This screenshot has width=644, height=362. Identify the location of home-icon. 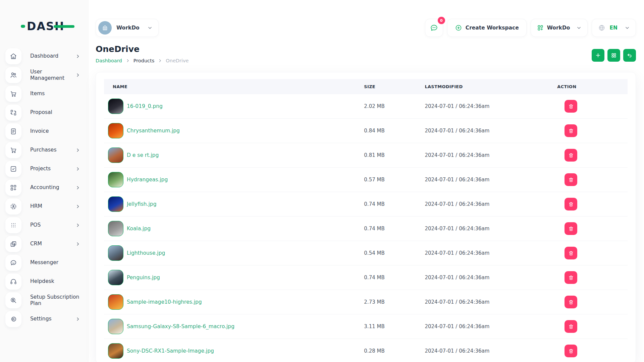
(13, 56).